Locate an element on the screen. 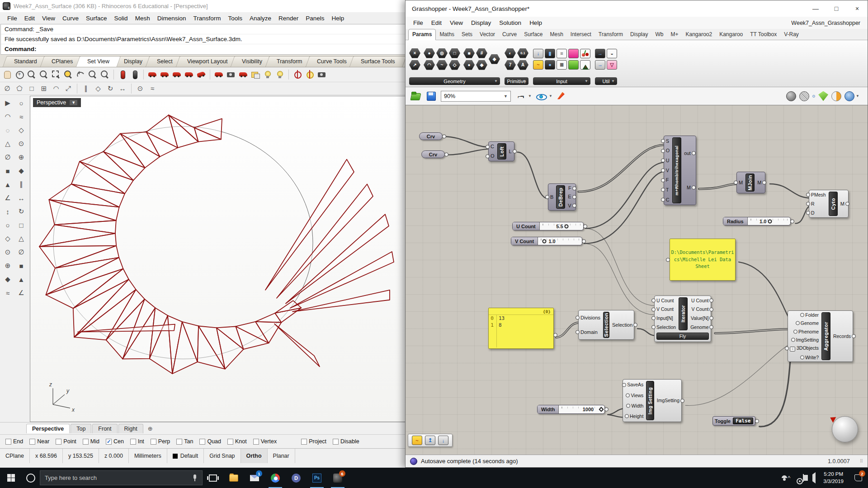 This screenshot has width=868, height=488. lasso-tool-icon: ○ is located at coordinates (21, 103).